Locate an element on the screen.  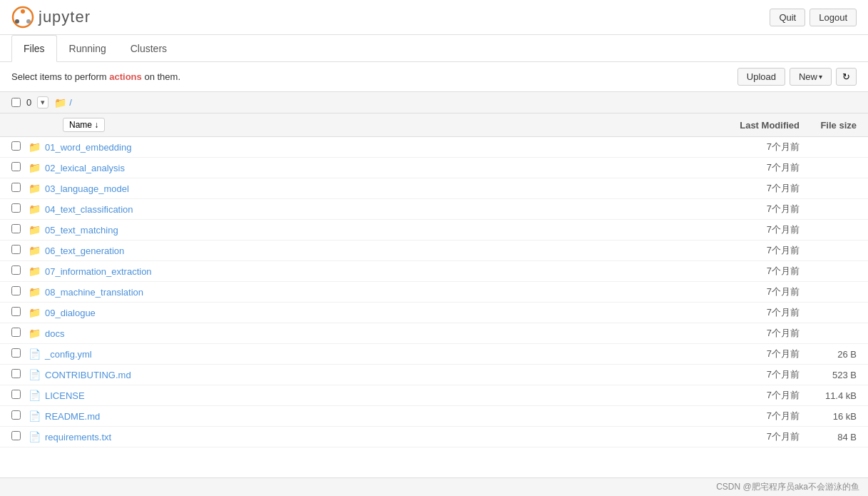
tab-clusters: Clusters is located at coordinates (148, 49).